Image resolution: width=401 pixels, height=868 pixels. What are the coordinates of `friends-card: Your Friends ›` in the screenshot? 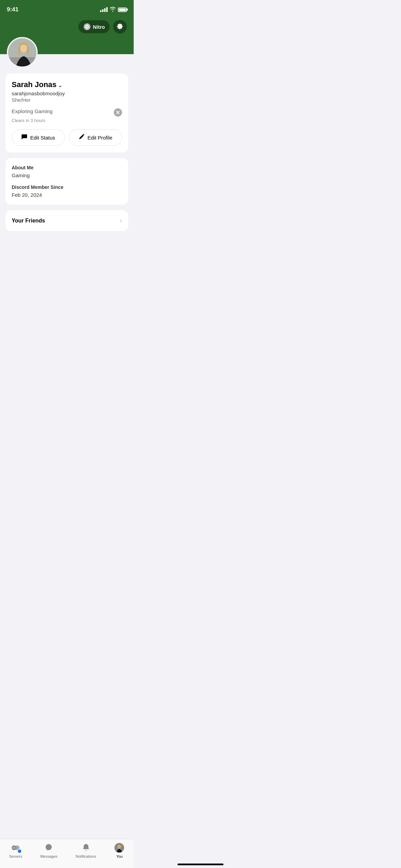 It's located at (67, 221).